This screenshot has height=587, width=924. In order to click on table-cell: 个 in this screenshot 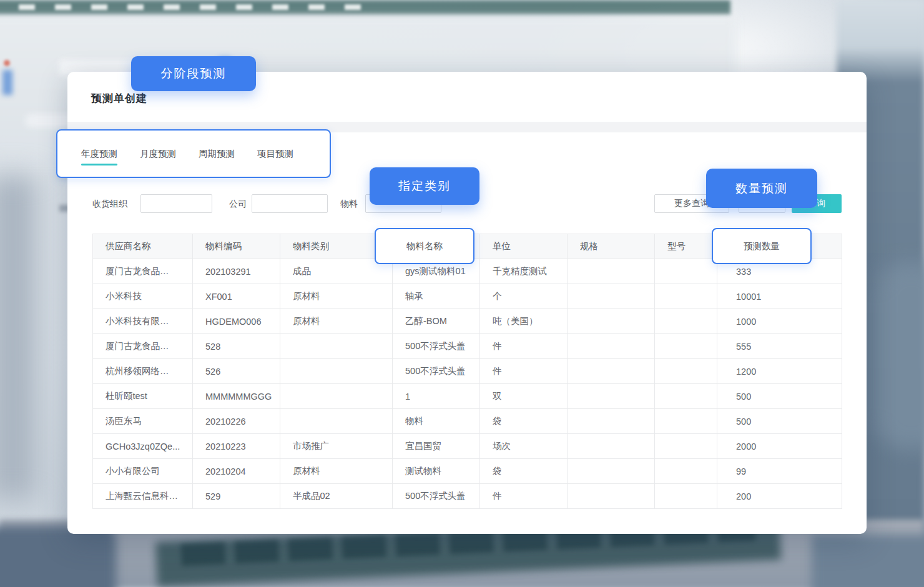, I will do `click(524, 297)`.